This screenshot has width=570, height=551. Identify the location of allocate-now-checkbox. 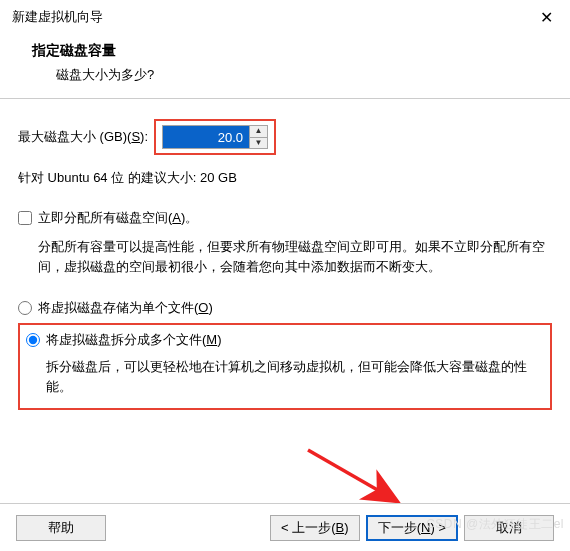
(25, 218).